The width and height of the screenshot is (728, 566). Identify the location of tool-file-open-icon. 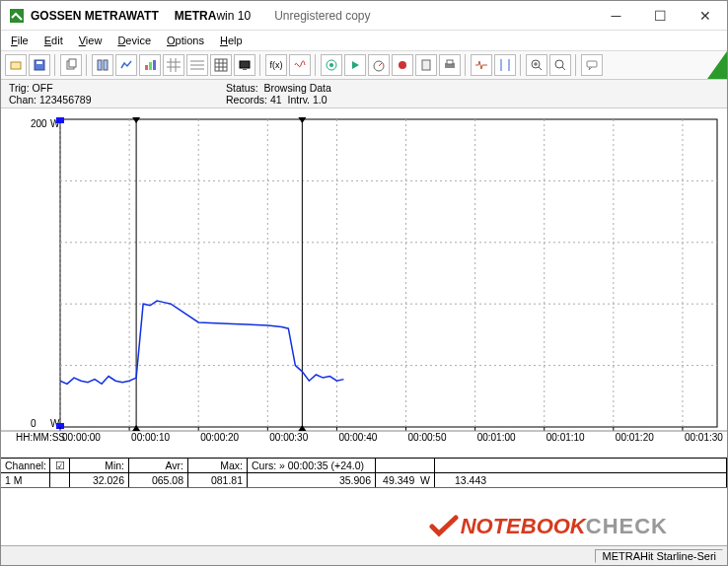
(16, 65).